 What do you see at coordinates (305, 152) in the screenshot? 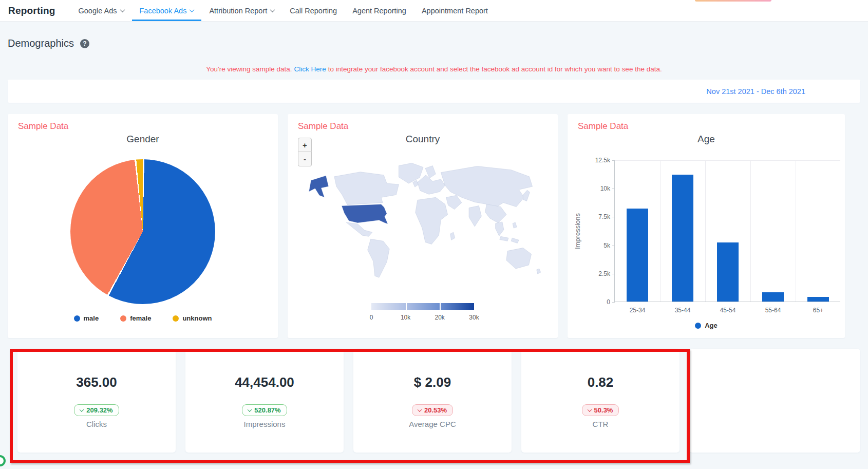
I see `map-zoom-controls: + -` at bounding box center [305, 152].